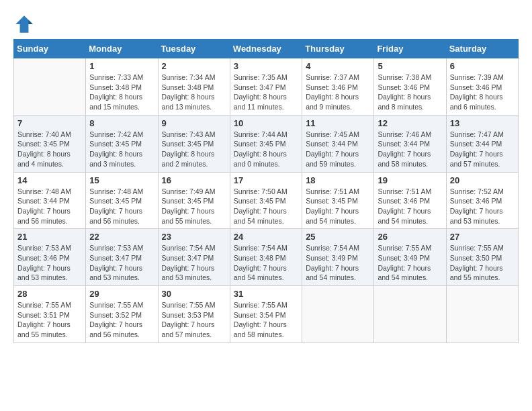 Image resolution: width=532 pixels, height=411 pixels. Describe the element at coordinates (266, 87) in the screenshot. I see `calendar-cell: 3Sunrise: 7:35 AM Sunset: 3:47 PM Daylig…` at that location.